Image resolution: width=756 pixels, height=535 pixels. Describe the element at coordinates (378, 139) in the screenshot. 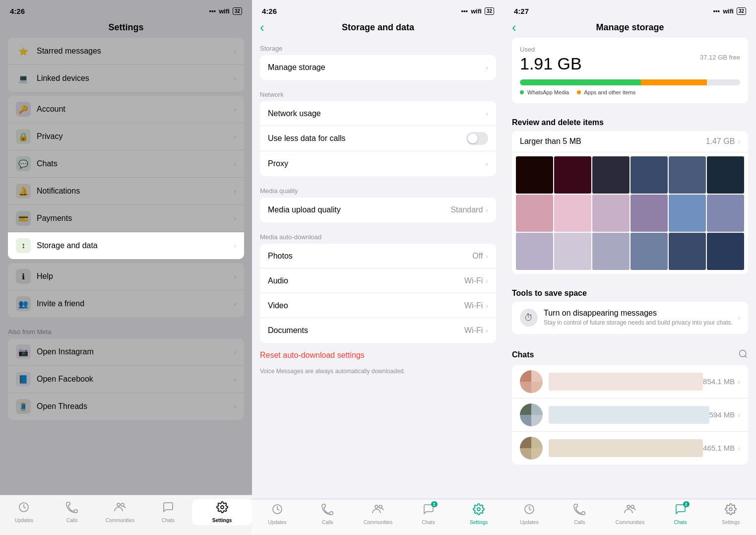

I see `use-less-data-row: Use less data for calls` at that location.